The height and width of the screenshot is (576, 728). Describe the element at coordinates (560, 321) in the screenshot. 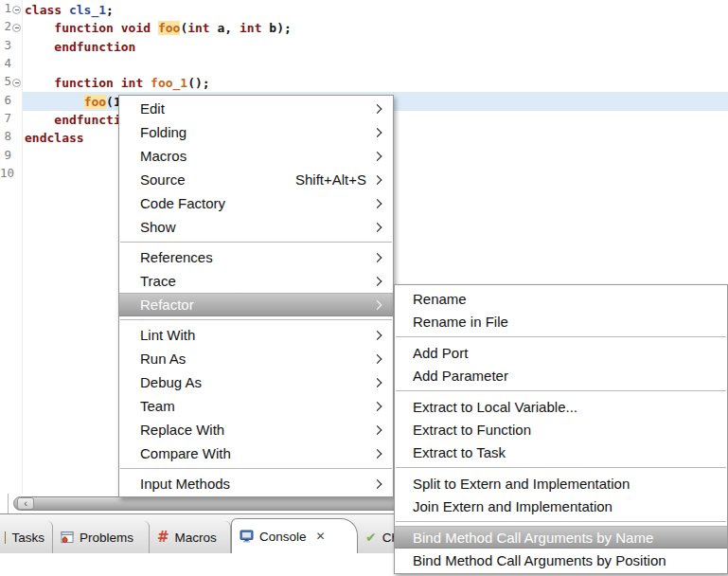

I see `submenu-item-rename-in-file: Rename in File` at that location.